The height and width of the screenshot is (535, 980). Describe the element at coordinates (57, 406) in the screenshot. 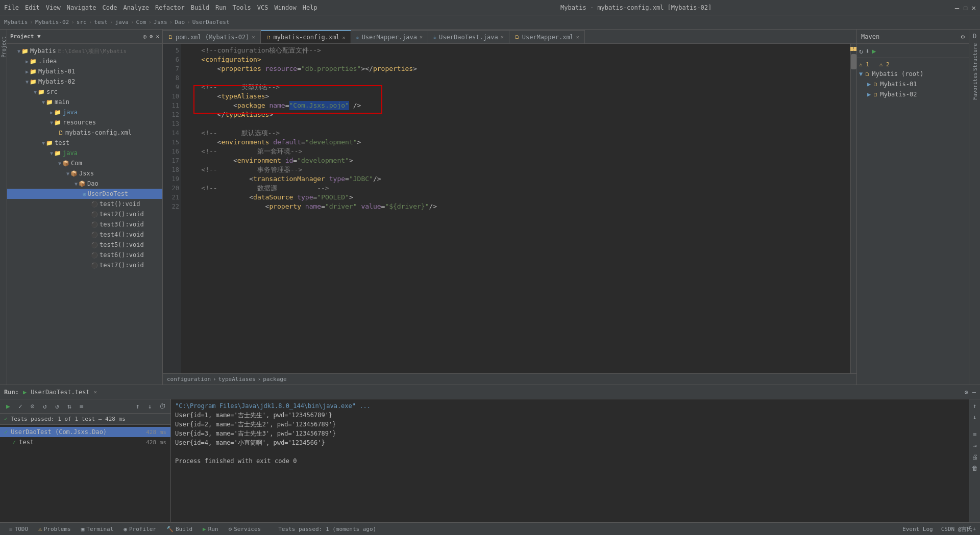

I see `run-rerun-failed-btn: ↺` at that location.